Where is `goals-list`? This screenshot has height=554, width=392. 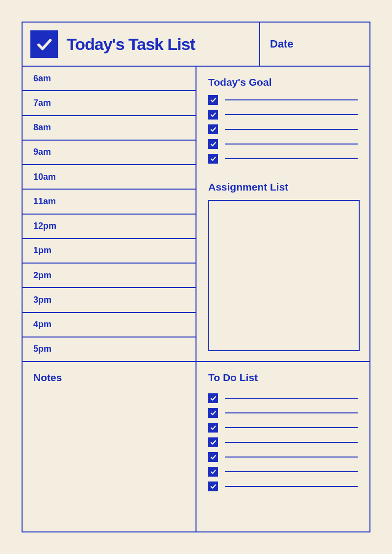
goals-list is located at coordinates (284, 132).